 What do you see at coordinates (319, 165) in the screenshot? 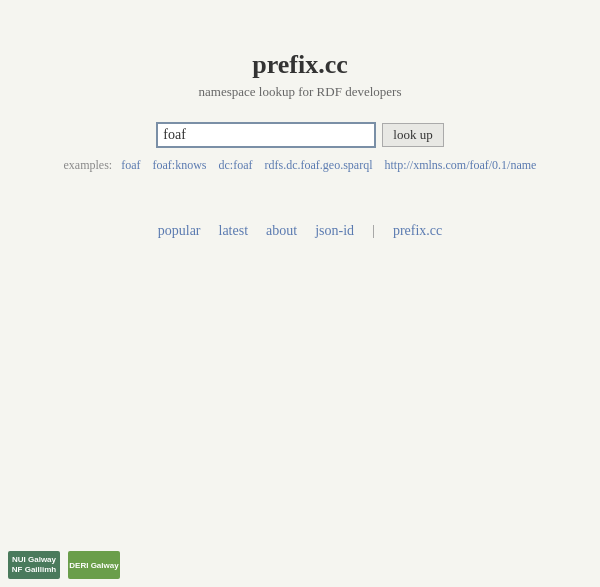
I see `example-link-rdfs: rdfs.dc.foaf.geo.sparql` at bounding box center [319, 165].